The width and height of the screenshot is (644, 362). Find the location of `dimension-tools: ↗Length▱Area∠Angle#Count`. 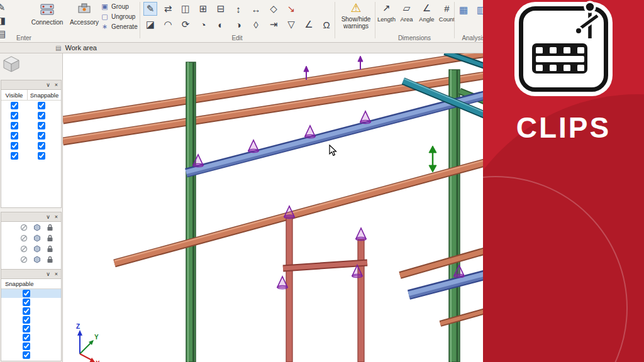

dimension-tools: ↗Length▱Area∠Angle#Count is located at coordinates (416, 13).